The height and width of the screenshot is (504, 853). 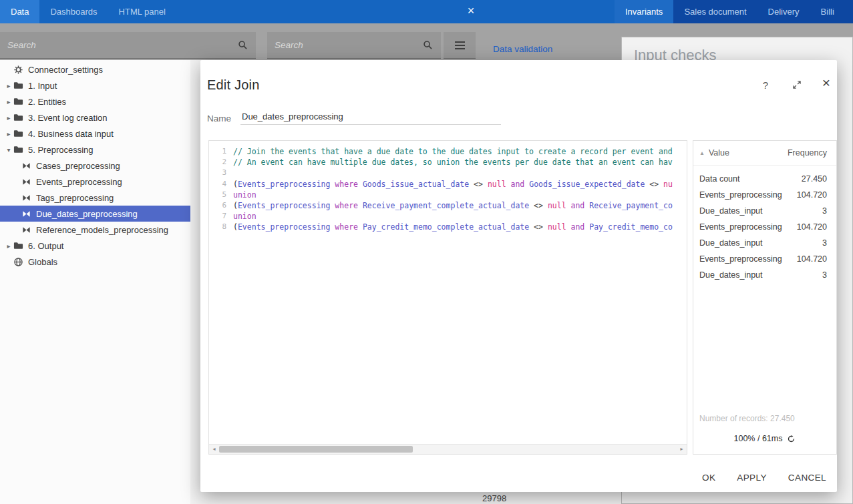 I want to click on tab-dashboards: Dashboards, so click(x=73, y=12).